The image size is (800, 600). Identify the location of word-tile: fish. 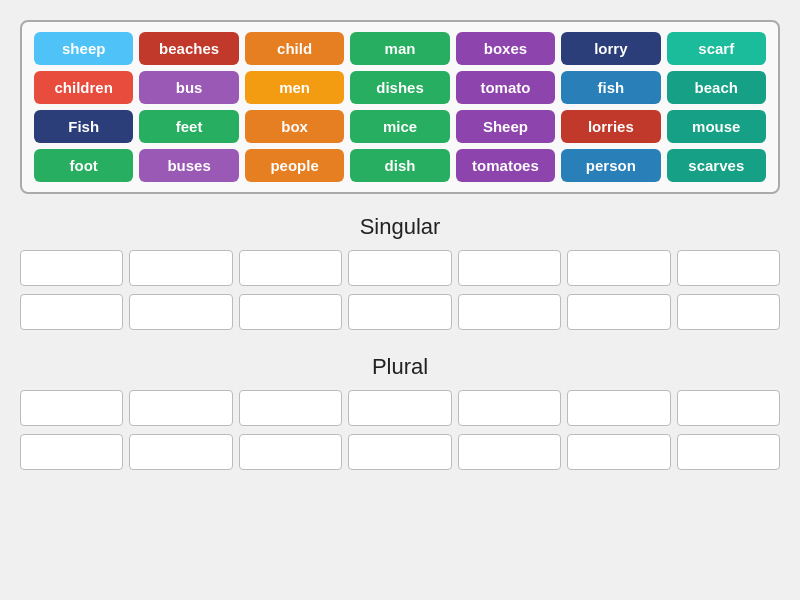
(610, 88).